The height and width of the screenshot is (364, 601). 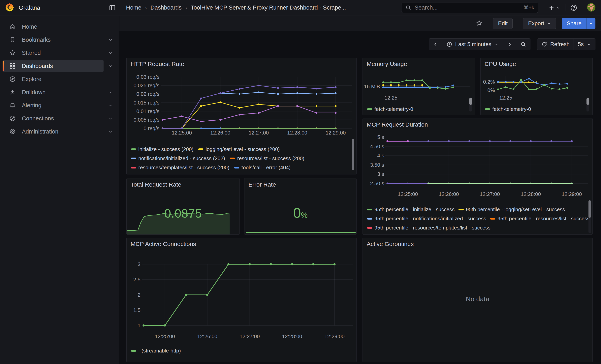 What do you see at coordinates (490, 194) in the screenshot?
I see `svg-text: 12:27:00` at bounding box center [490, 194].